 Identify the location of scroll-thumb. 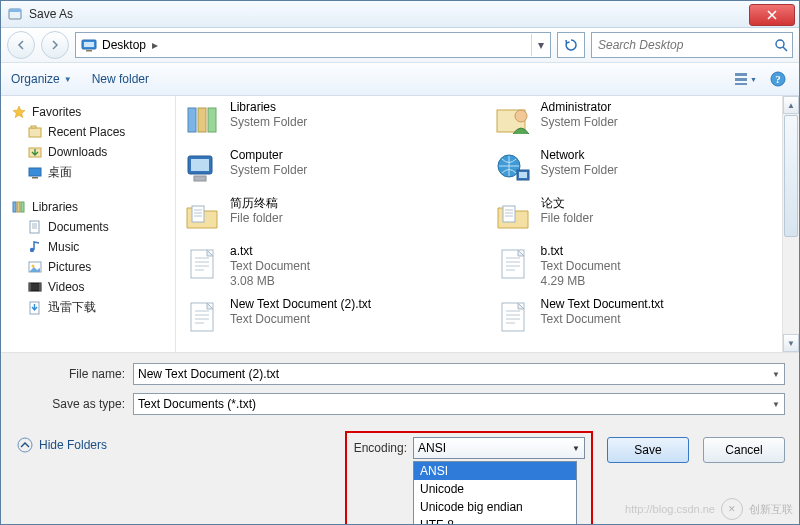
(791, 176).